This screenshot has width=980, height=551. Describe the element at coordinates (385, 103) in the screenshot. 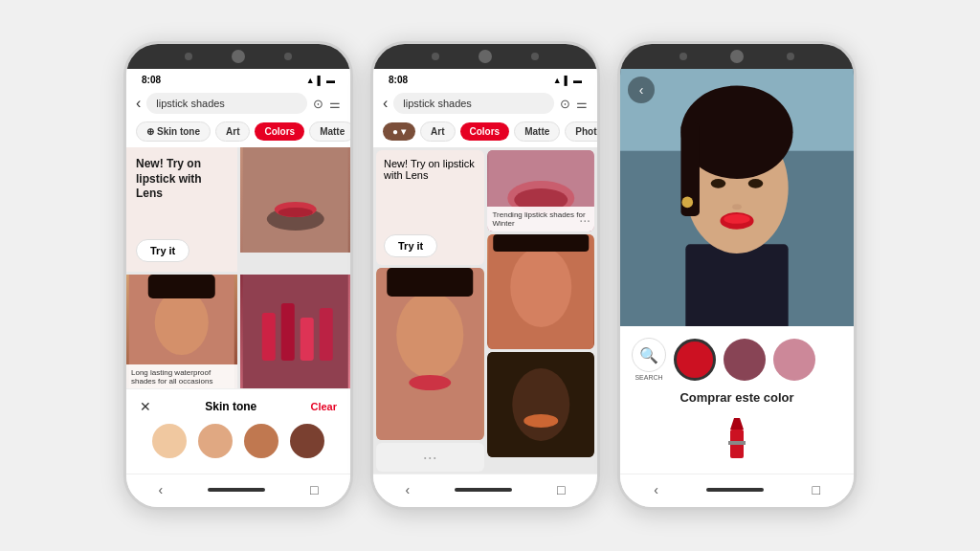

I see `phone2-back-button: ‹` at that location.